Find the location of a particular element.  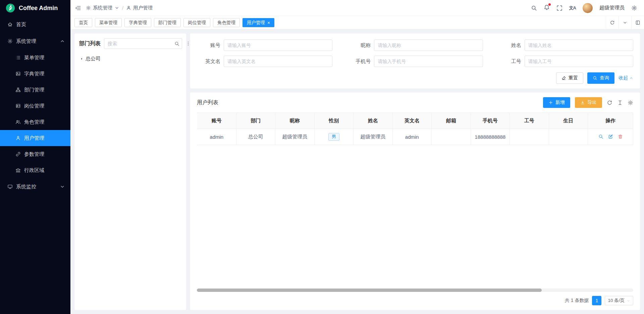

field-label: 姓名 is located at coordinates (509, 46).